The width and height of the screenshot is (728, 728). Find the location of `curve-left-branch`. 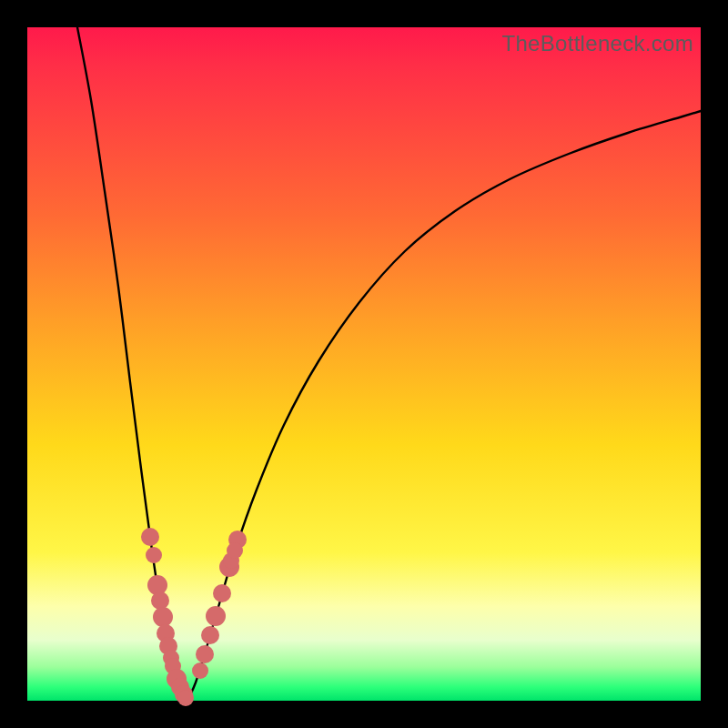

curve-left-branch is located at coordinates (133, 364).